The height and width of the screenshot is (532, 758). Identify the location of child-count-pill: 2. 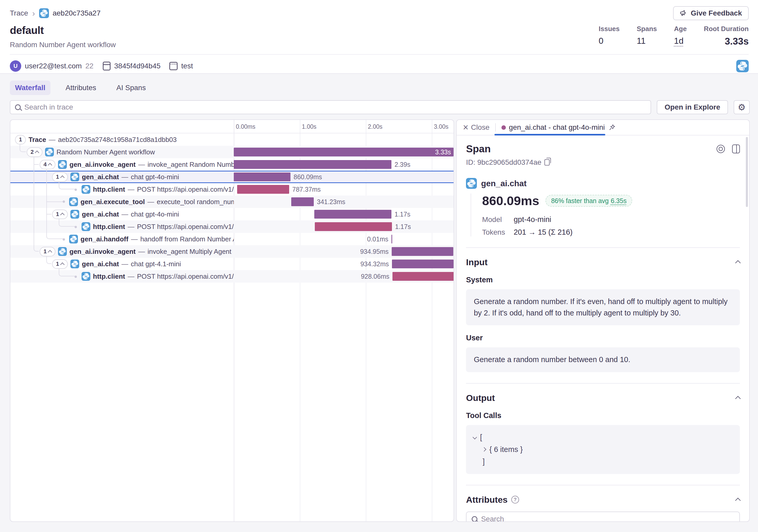
(35, 152).